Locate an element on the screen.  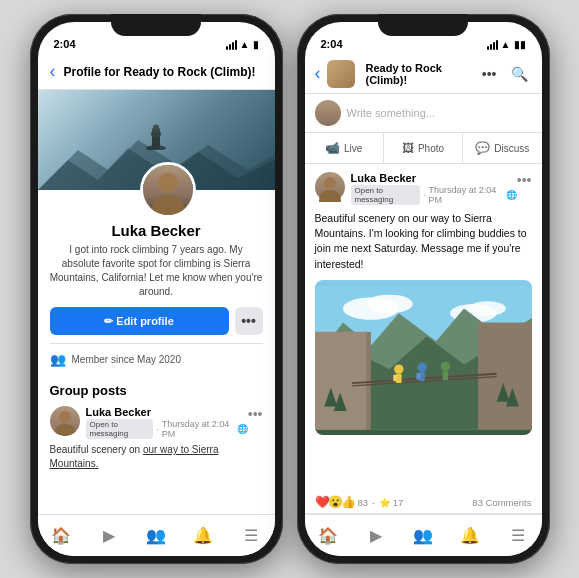
more-options-button: ••• is located at coordinates (249, 321).